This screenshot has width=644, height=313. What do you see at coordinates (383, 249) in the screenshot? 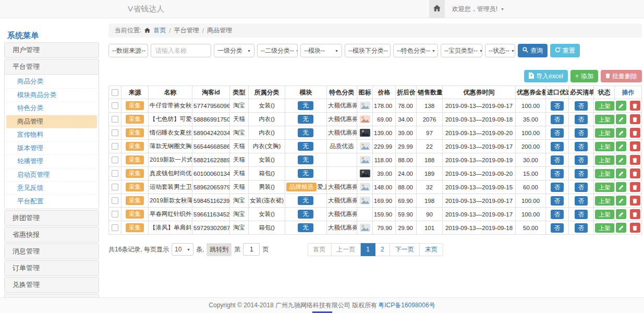
I see `pager-button: 2` at bounding box center [383, 249].